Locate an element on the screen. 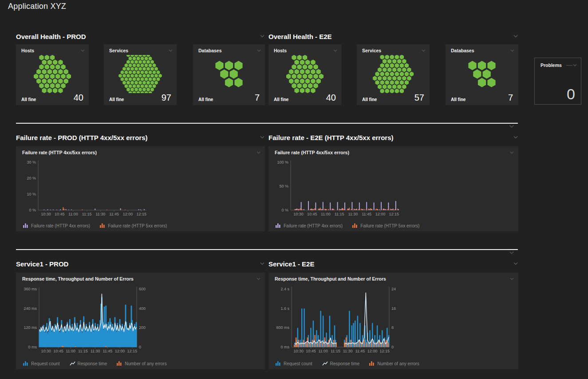 Image resolution: width=588 pixels, height=379 pixels. svg-text: 2.4 s is located at coordinates (285, 289).